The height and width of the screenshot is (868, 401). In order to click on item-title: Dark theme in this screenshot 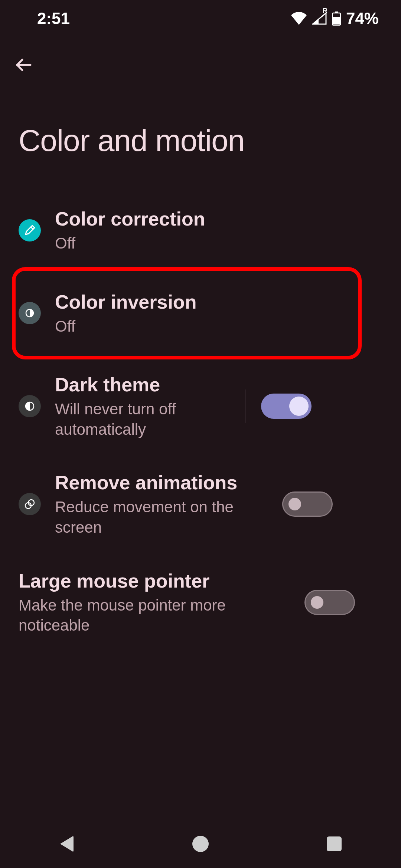, I will do `click(144, 385)`.